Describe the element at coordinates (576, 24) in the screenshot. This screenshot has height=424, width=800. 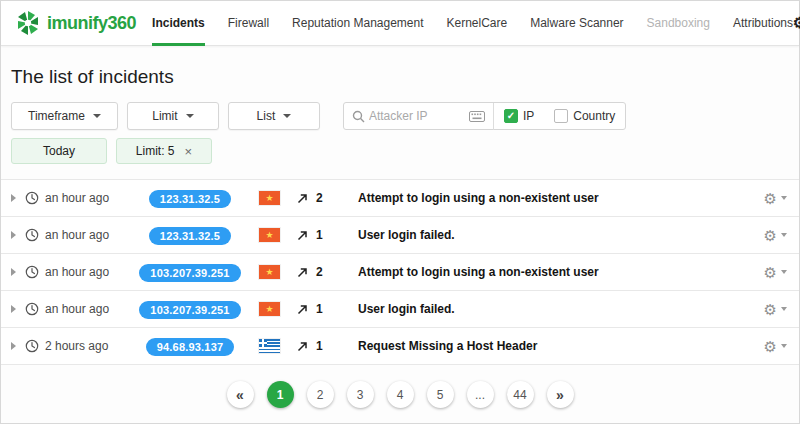
I see `nav-item-malware-scanner: Malware Scanner` at that location.